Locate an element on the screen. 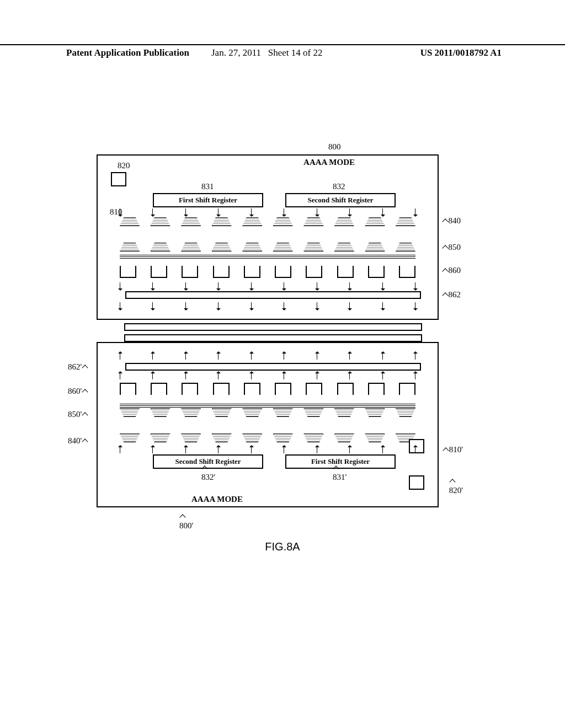 The width and height of the screenshot is (565, 728). interconnect-bar-upper is located at coordinates (273, 327).